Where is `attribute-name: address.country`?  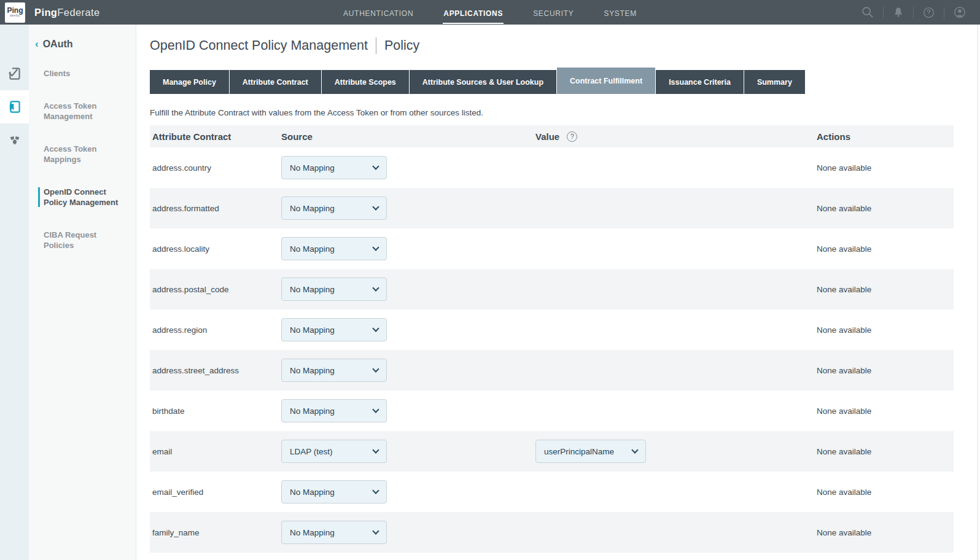
attribute-name: address.country is located at coordinates (216, 168).